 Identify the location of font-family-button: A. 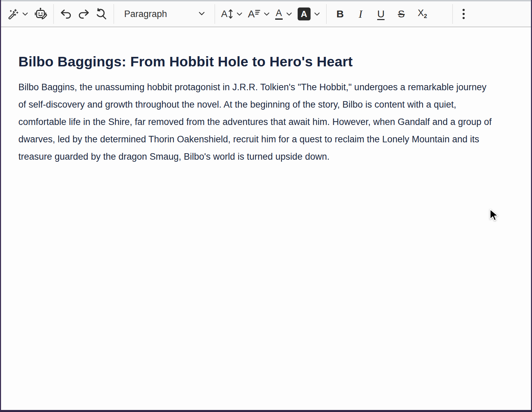
(259, 14).